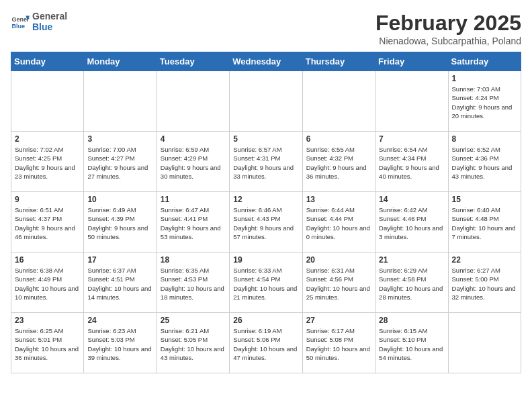  Describe the element at coordinates (193, 199) in the screenshot. I see `day-number: 11` at that location.